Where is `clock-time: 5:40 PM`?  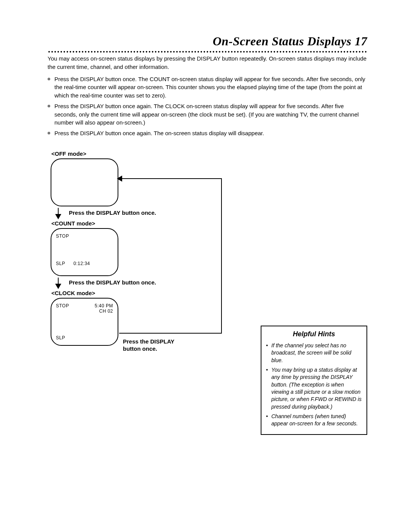 clock-time: 5:40 PM is located at coordinates (104, 306).